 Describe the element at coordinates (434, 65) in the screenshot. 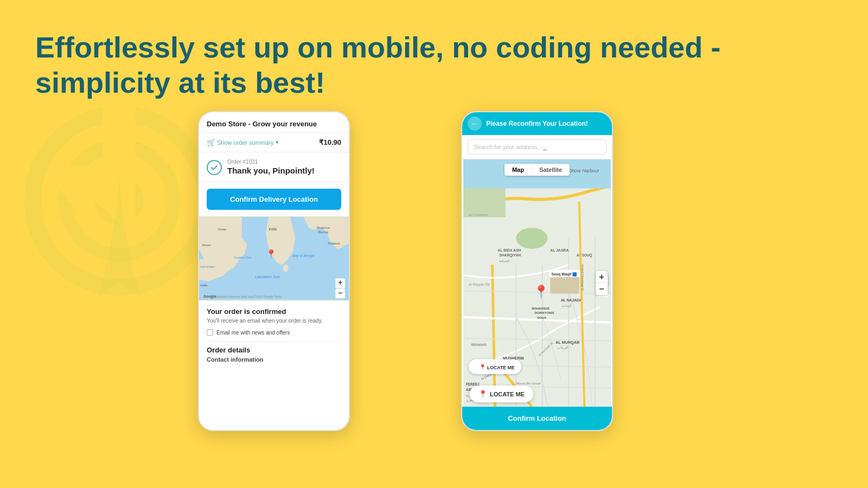

I see `main-heading: Effortlessly set up on mobile, no coding…` at that location.